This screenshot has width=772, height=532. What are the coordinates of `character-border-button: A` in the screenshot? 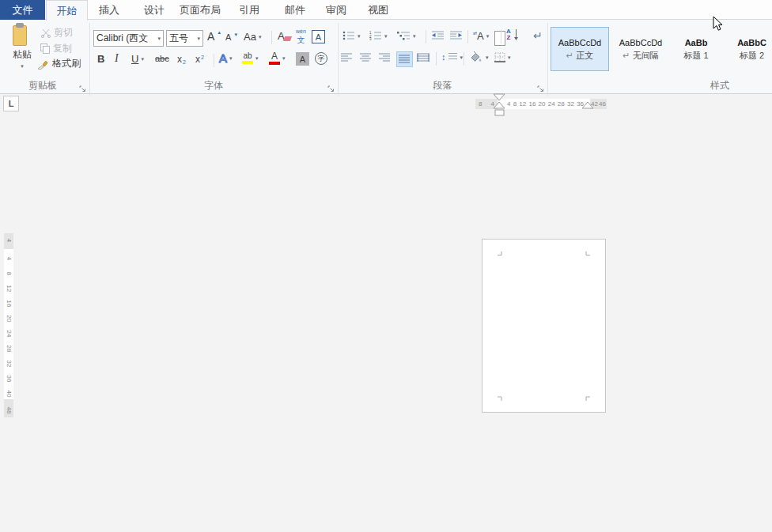 It's located at (318, 36).